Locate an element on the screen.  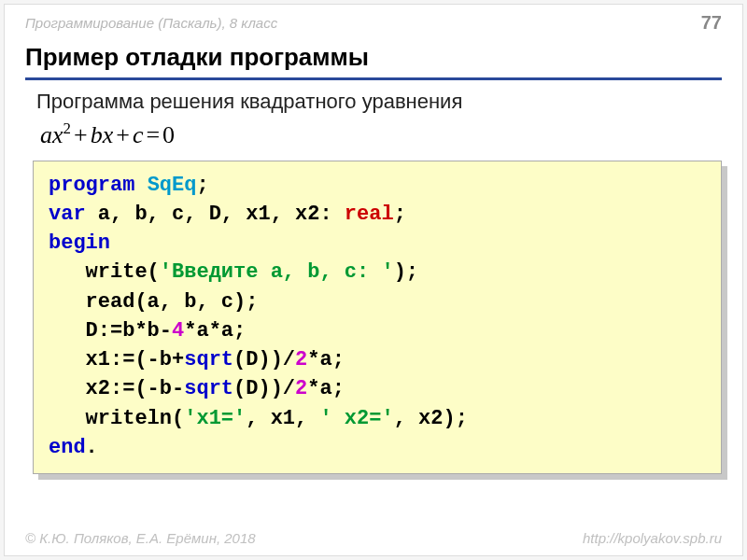
l7-indent: x1:=(-b+ is located at coordinates (116, 360).